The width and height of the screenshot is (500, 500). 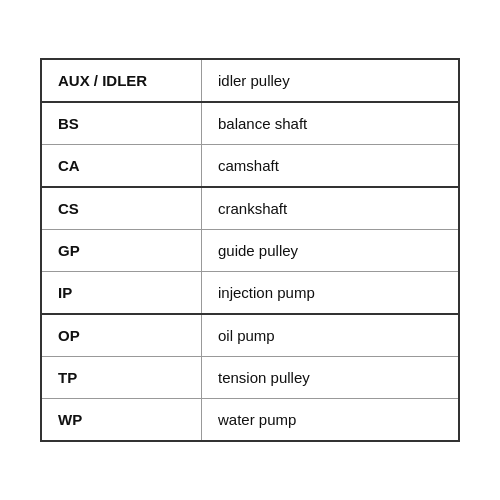 I want to click on table-row: BSbalance shaft, so click(x=250, y=124).